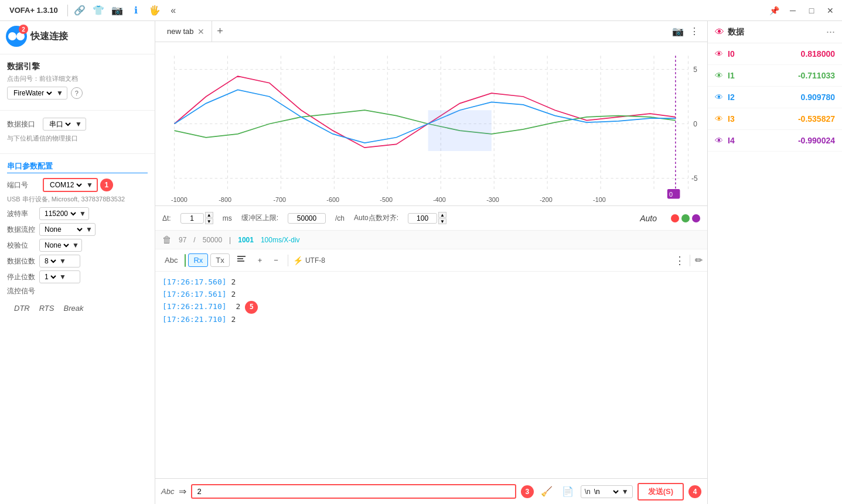 The width and height of the screenshot is (842, 504). What do you see at coordinates (73, 308) in the screenshot?
I see `break-label: Break` at bounding box center [73, 308].